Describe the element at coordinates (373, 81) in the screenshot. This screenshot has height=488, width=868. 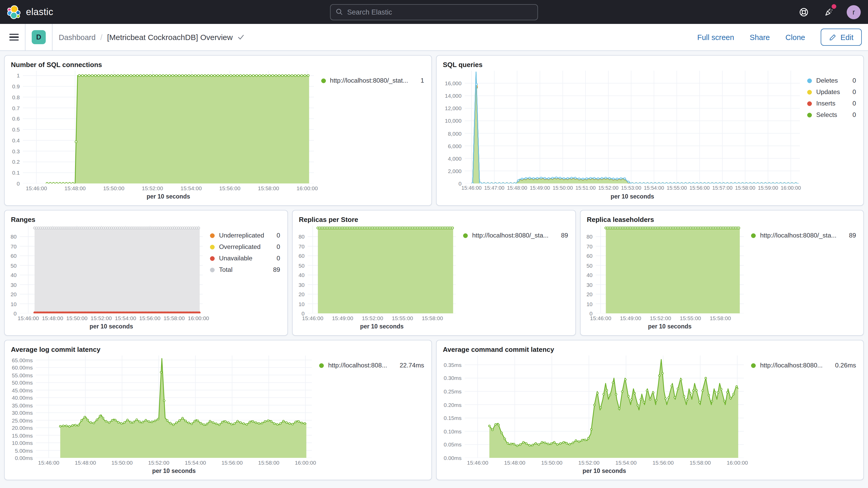
I see `legend-item: http://localhost:8080/_stat...1` at that location.